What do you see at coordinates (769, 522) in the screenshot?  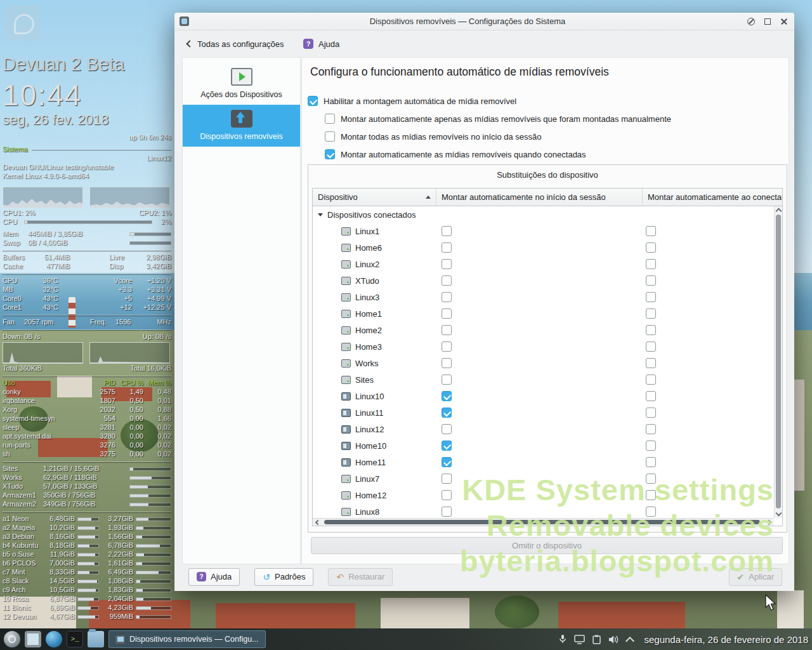 I see `scroll-right-icon` at bounding box center [769, 522].